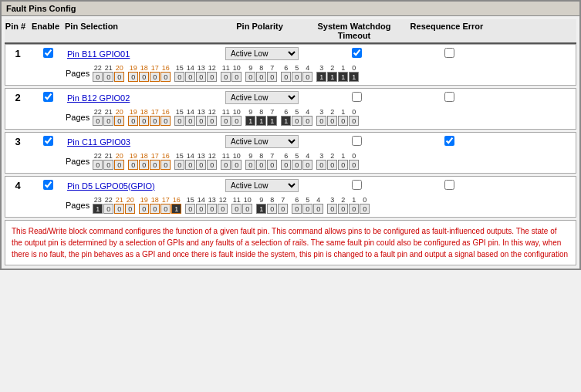 The height and width of the screenshot is (392, 581). I want to click on page-box-3: 1, so click(321, 77).